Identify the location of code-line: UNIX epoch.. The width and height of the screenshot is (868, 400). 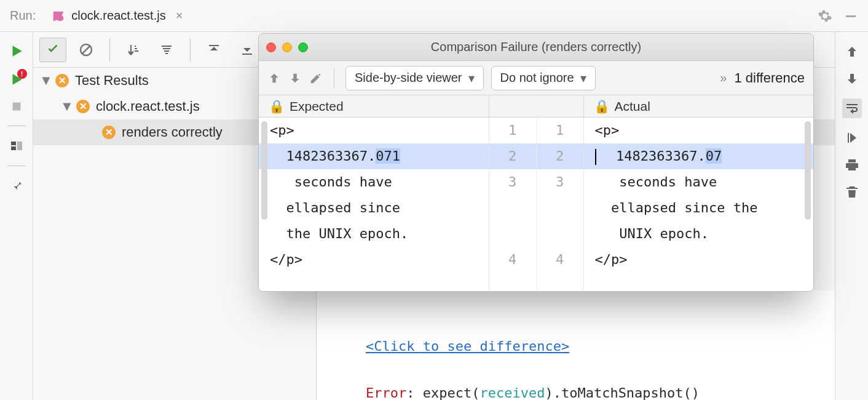
(699, 234).